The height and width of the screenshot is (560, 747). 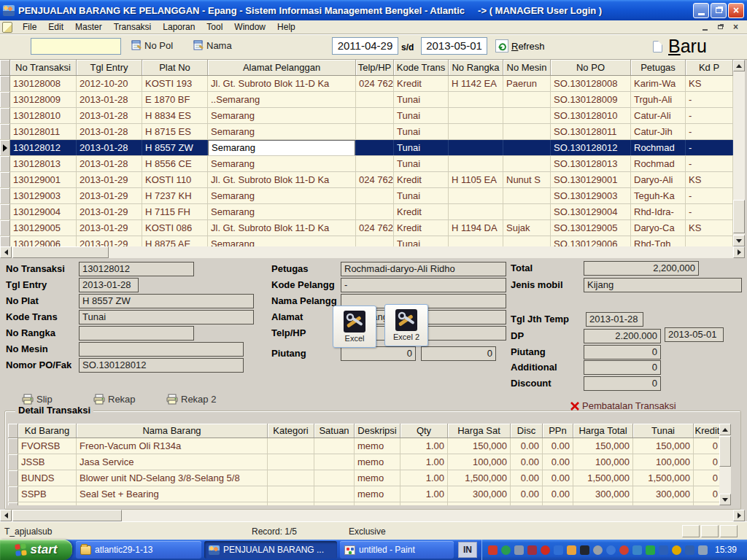 What do you see at coordinates (397, 550) in the screenshot?
I see `task-untitled-paint: untitled - Paint` at bounding box center [397, 550].